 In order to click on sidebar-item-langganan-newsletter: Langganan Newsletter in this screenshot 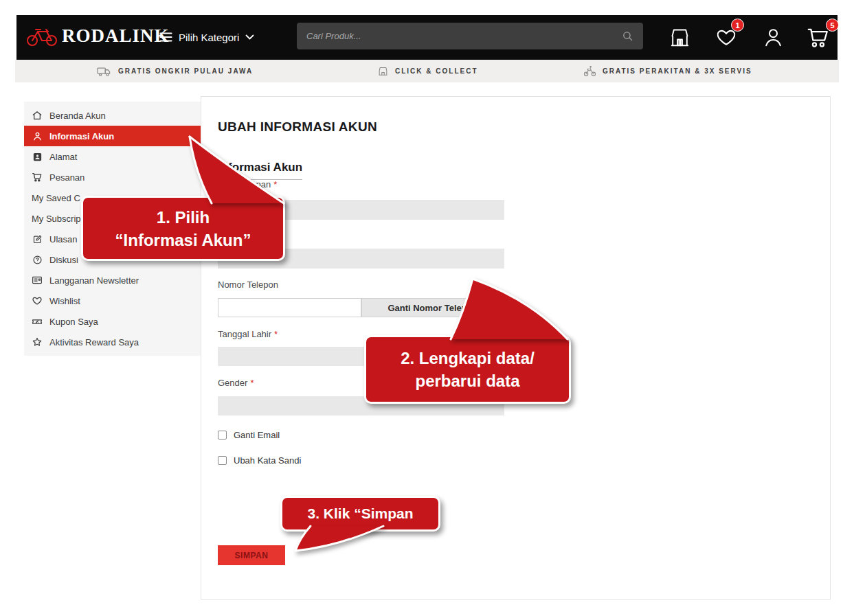, I will do `click(114, 280)`.